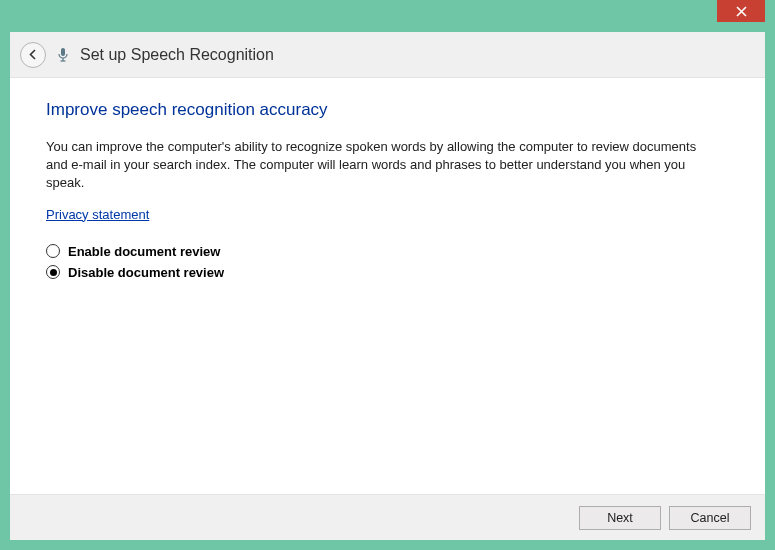 Image resolution: width=775 pixels, height=550 pixels. Describe the element at coordinates (98, 214) in the screenshot. I see `privacy-link: Privacy statement` at that location.